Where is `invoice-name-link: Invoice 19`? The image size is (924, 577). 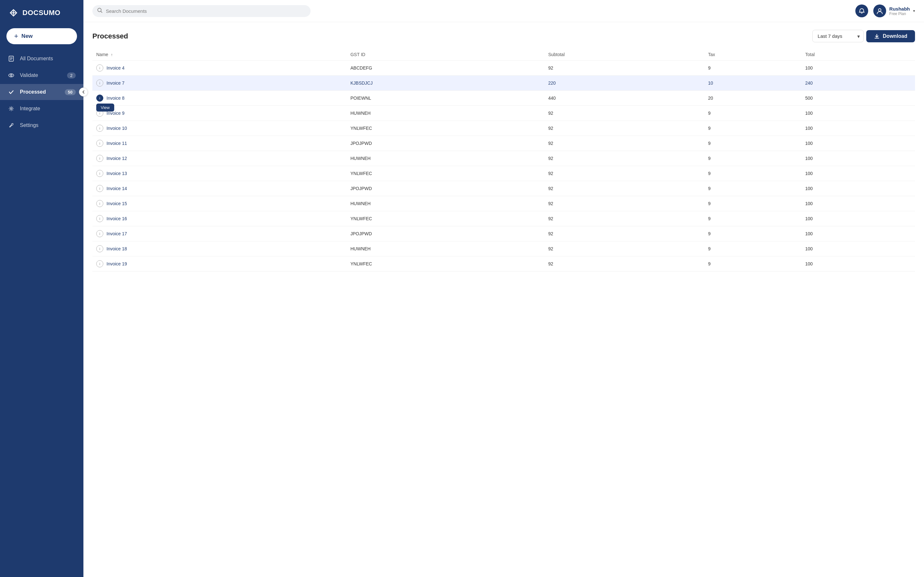 invoice-name-link: Invoice 19 is located at coordinates (117, 264).